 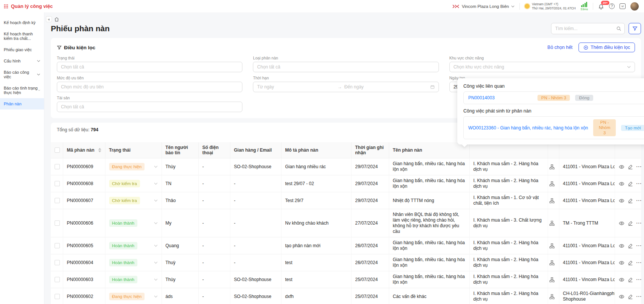 What do you see at coordinates (542, 64) in the screenshot?
I see `filter-field-functional-area: Khu vực chức năng Chọn khu vực chức năng` at bounding box center [542, 64].